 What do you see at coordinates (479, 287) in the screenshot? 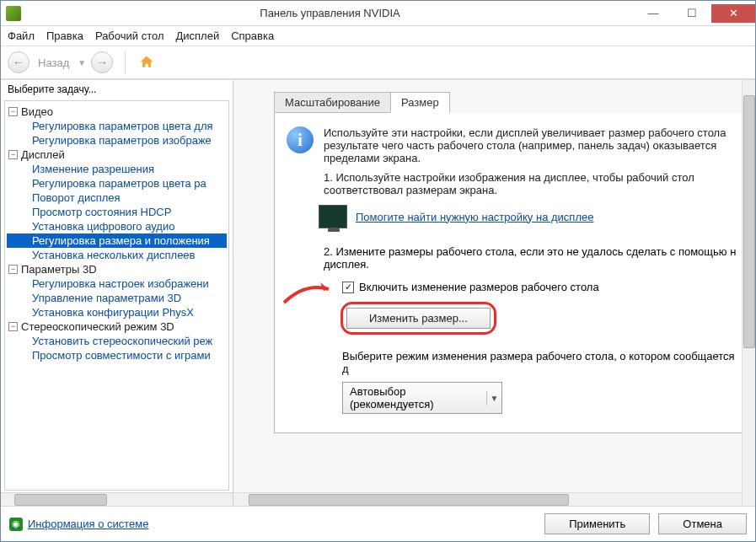
I see `checkbox-label: Включить изменение размеров рабочего сто…` at bounding box center [479, 287].